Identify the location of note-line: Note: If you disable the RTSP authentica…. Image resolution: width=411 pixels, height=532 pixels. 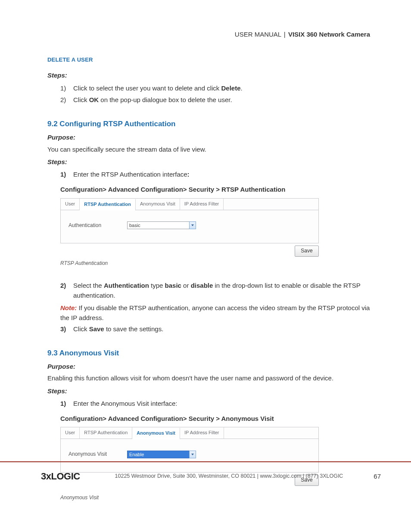
(215, 313).